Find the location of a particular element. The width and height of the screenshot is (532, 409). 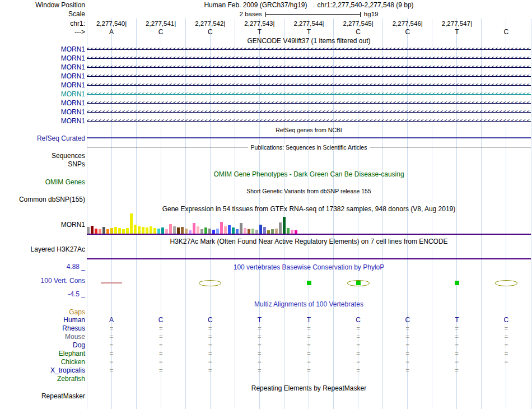

gtex-gene-label: MORN1 is located at coordinates (73, 225).